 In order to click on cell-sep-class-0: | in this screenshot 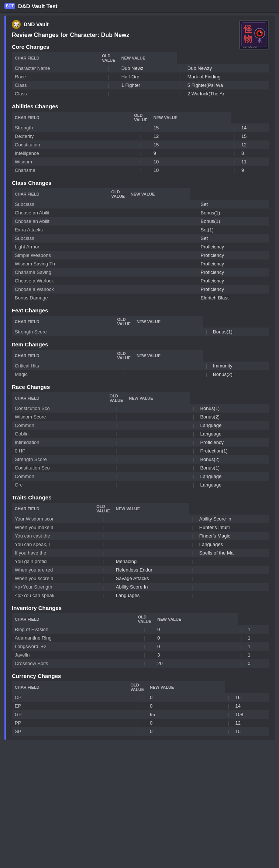, I will do `click(118, 204)`.